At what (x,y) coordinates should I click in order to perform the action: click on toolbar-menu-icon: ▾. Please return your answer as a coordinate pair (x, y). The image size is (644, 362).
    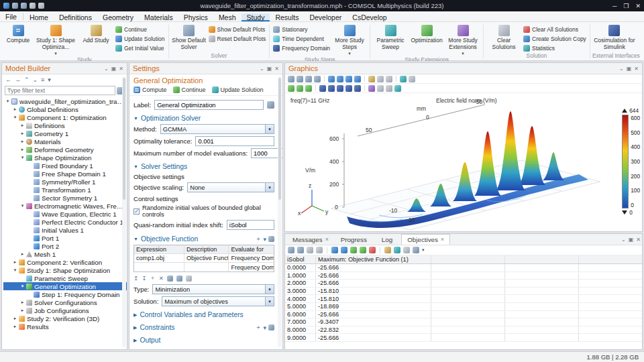
    Looking at the image, I should click on (423, 250).